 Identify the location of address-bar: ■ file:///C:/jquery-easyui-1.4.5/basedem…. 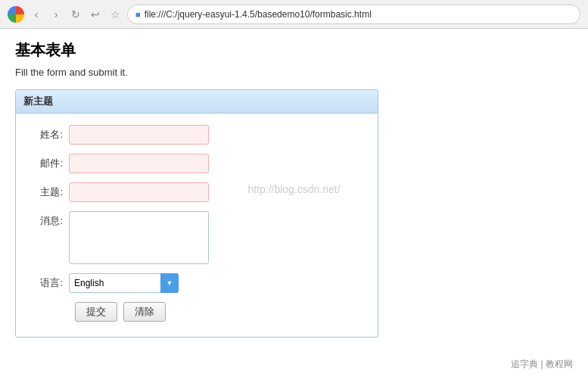
(354, 14).